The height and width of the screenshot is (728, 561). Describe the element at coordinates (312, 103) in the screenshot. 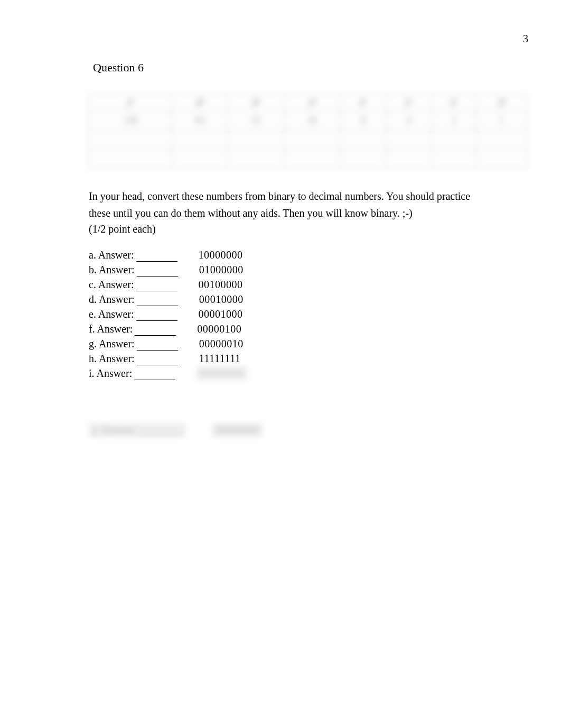

I see `table-cell: 2⁴` at that location.